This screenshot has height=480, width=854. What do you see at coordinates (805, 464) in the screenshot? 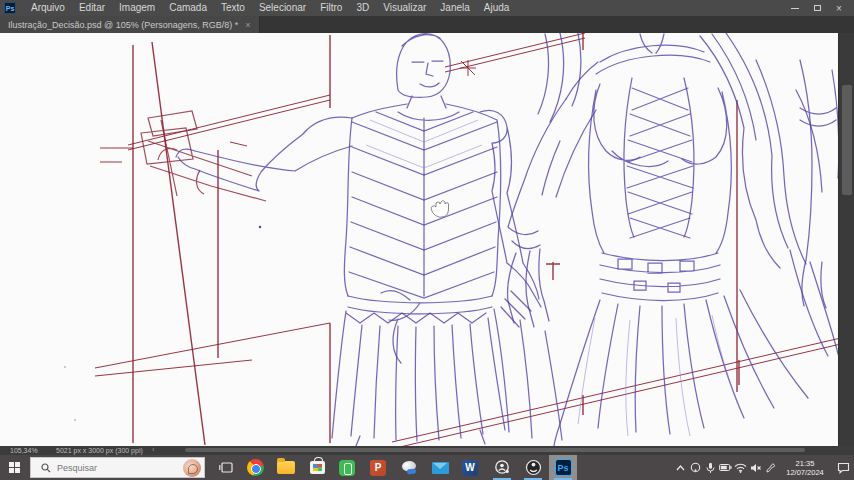
I see `clock-time: 21:35` at bounding box center [805, 464].